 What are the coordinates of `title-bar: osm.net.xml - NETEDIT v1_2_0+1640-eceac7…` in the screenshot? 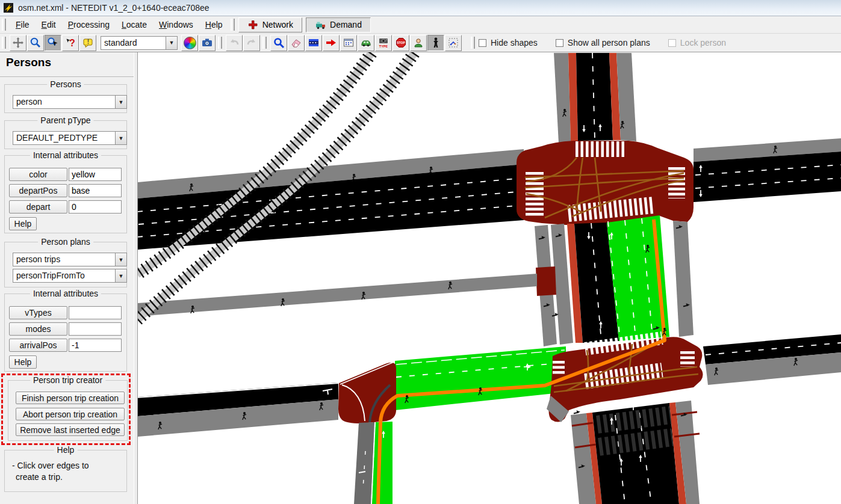 It's located at (420, 8).